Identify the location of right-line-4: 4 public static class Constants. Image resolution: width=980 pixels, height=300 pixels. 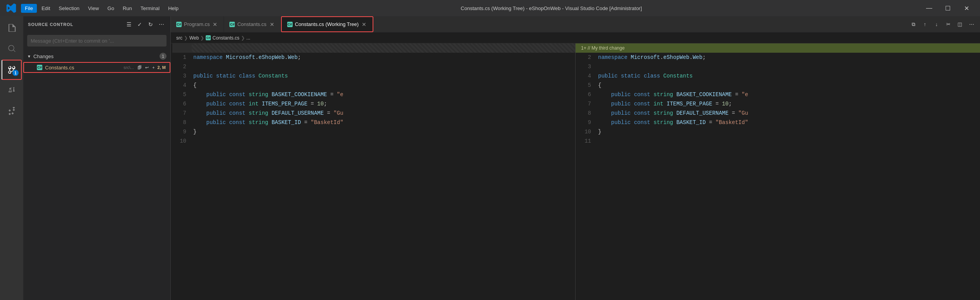
(778, 76).